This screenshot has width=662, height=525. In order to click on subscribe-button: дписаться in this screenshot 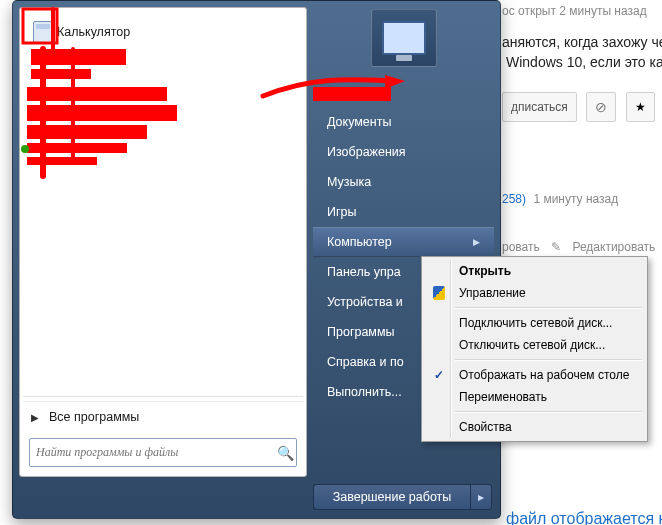, I will do `click(540, 107)`.